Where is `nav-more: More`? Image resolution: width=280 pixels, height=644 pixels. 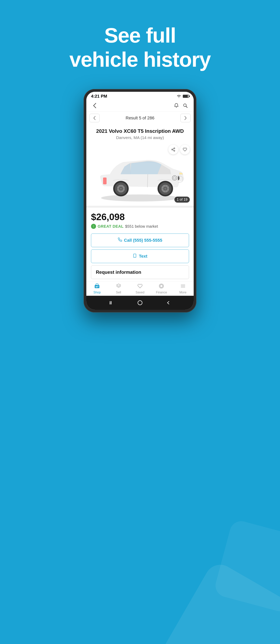
nav-more: More is located at coordinates (183, 289).